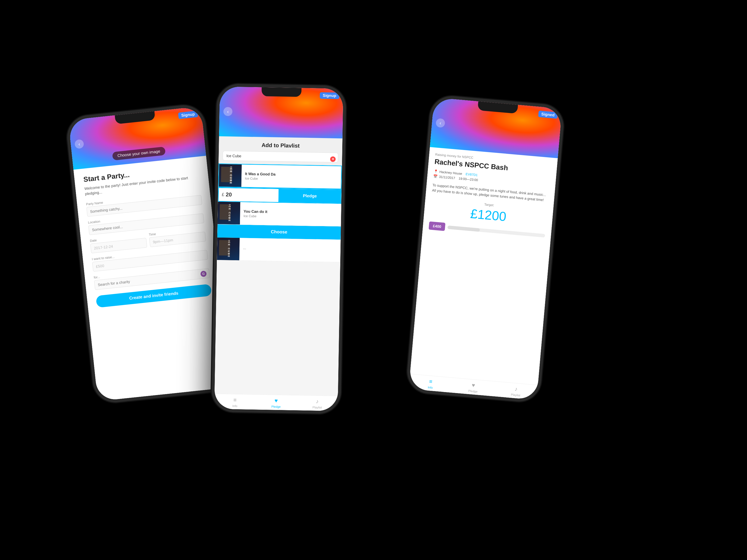 This screenshot has width=747, height=560. Describe the element at coordinates (233, 195) in the screenshot. I see `pledge-amount-input` at that location.